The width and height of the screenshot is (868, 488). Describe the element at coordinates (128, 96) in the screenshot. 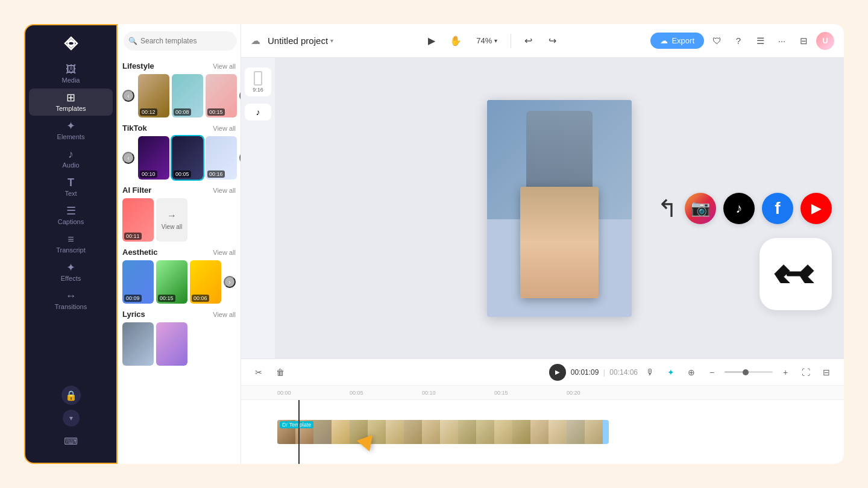

I see `lifestyle-prev-btn: ‹` at that location.